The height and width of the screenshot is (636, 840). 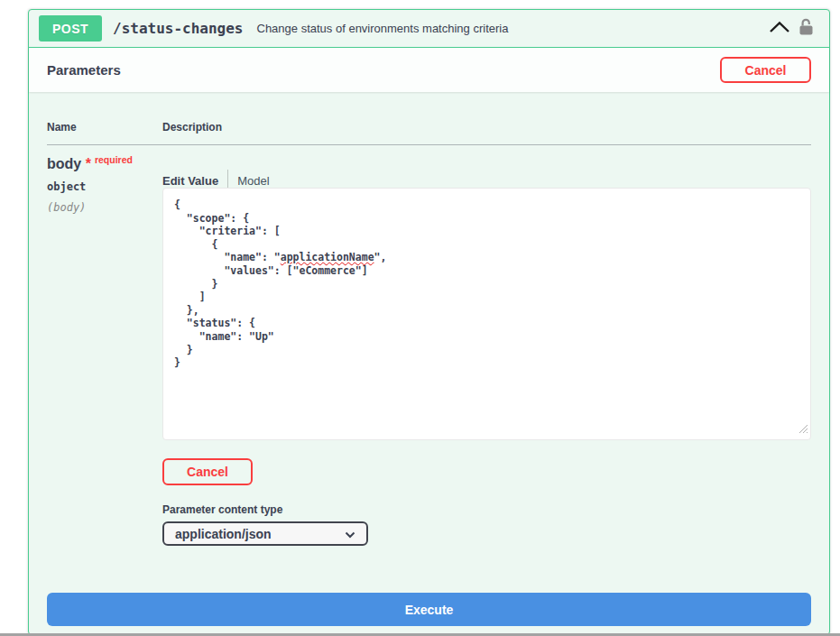 What do you see at coordinates (429, 70) in the screenshot?
I see `parameters-section-header: Parameters Cancel` at bounding box center [429, 70].